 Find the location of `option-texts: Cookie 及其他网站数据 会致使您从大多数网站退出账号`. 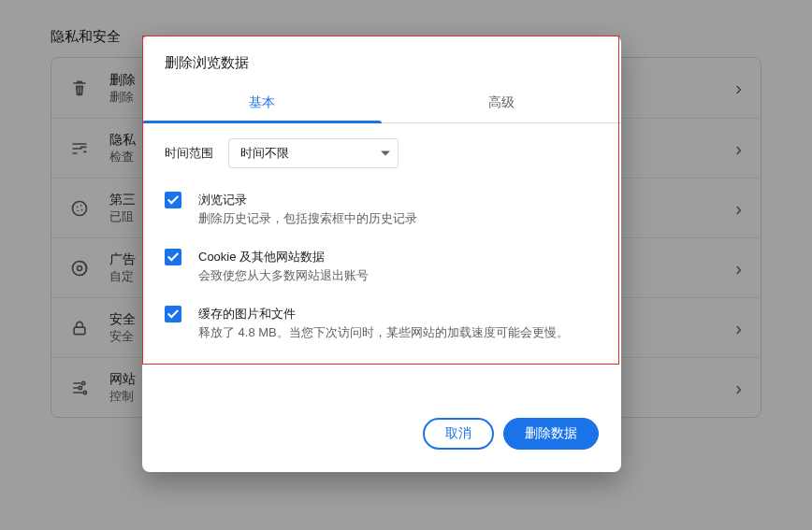

option-texts: Cookie 及其他网站数据 会致使您从大多数网站退出账号 is located at coordinates (283, 265).